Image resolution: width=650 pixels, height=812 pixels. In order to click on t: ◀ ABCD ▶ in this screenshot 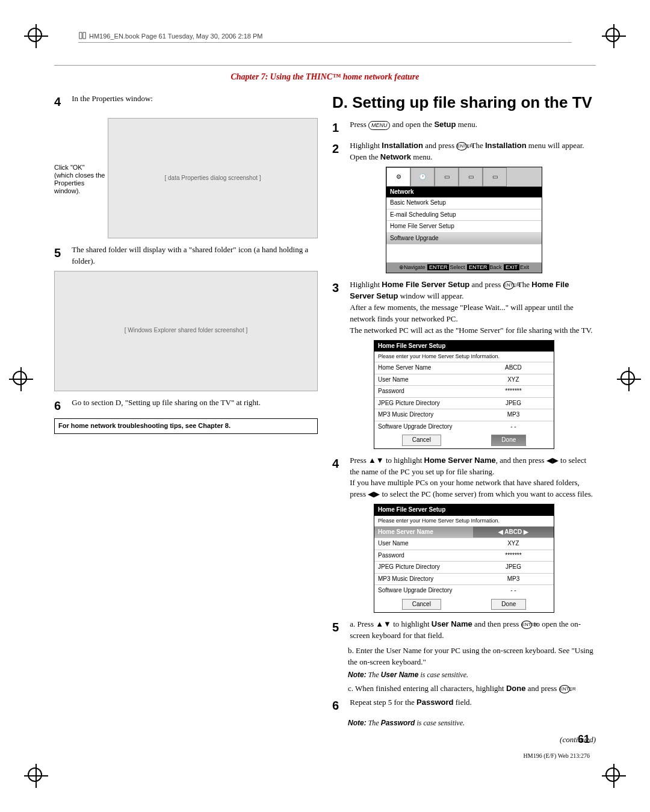, I will do `click(513, 532)`.